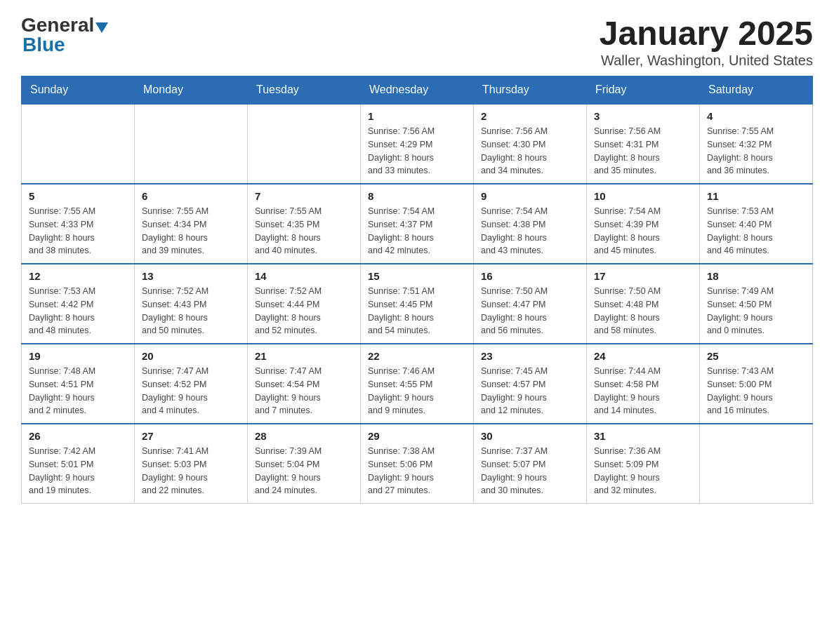 The image size is (834, 644). Describe the element at coordinates (191, 384) in the screenshot. I see `calendar-cell: 20Sunrise: 7:47 AMSunset: 4:52 PMDayligh…` at that location.